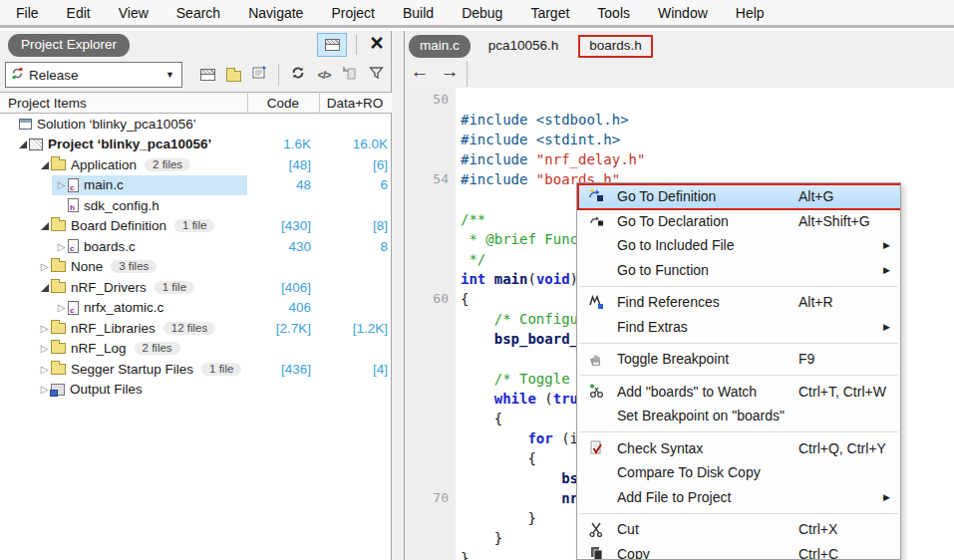 The height and width of the screenshot is (560, 954). I want to click on tree-row-boards-c: ▷cboards.c4308, so click(195, 247).